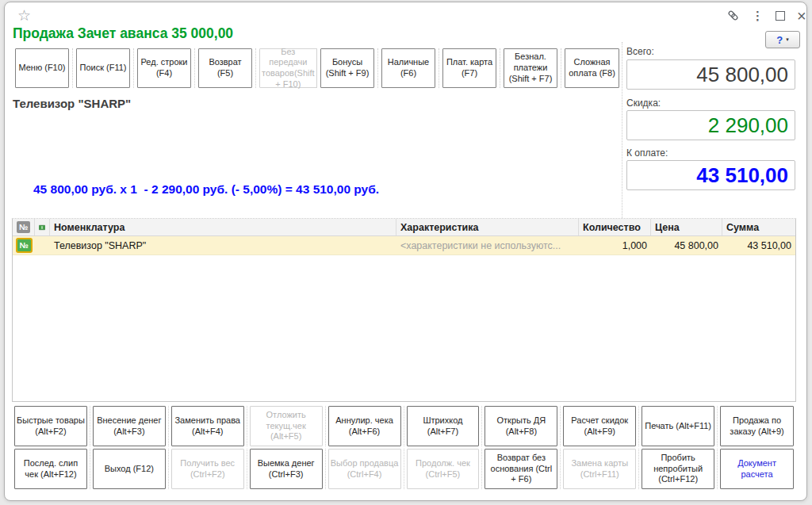  I want to click on help-button: ? ▾, so click(783, 40).